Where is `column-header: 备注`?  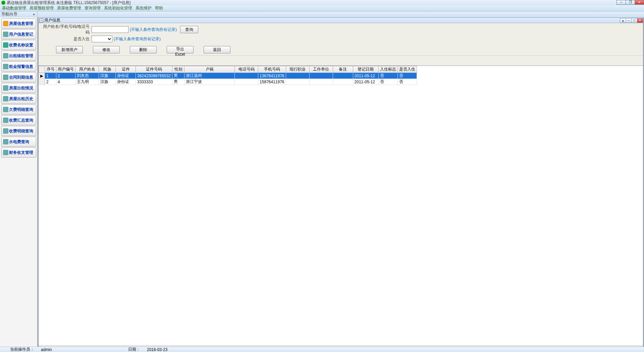
column-header: 备注 is located at coordinates (343, 70).